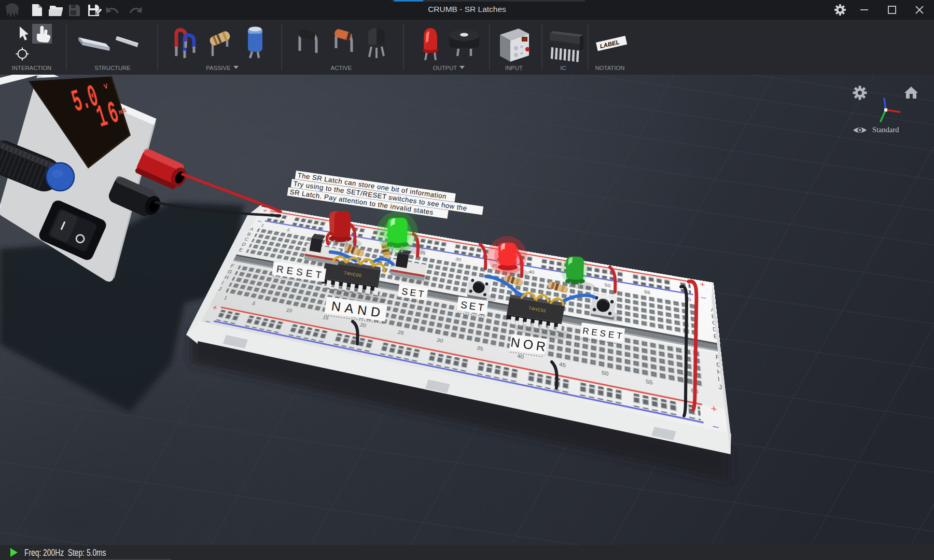 The width and height of the screenshot is (934, 560). I want to click on svg-text: INTERACTION, so click(32, 68).